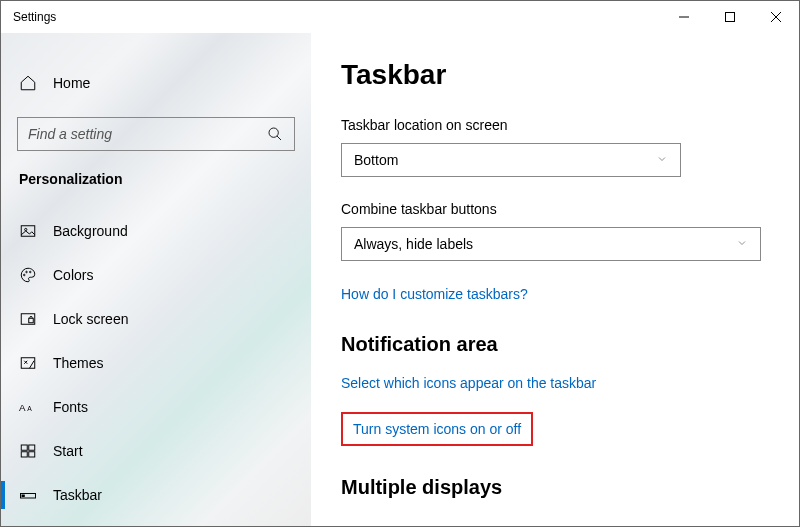 The height and width of the screenshot is (527, 800). What do you see at coordinates (156, 134) in the screenshot?
I see `search-box` at bounding box center [156, 134].